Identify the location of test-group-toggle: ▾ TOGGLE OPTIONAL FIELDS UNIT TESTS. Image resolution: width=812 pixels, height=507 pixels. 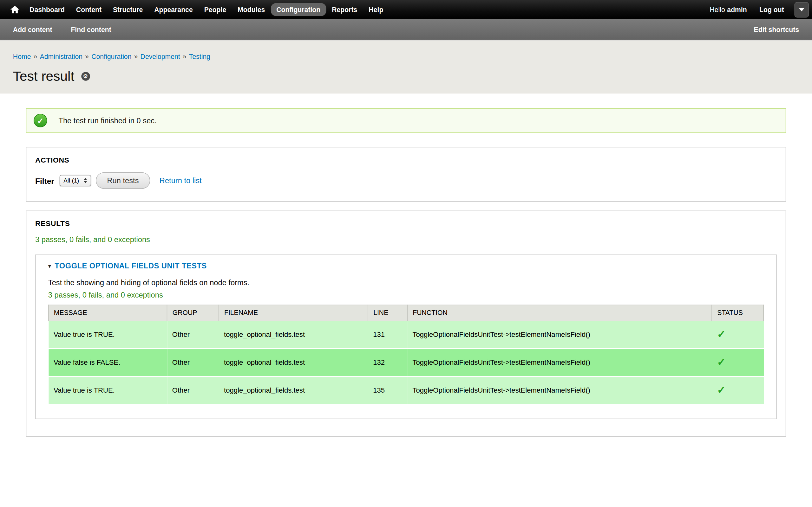
(406, 266).